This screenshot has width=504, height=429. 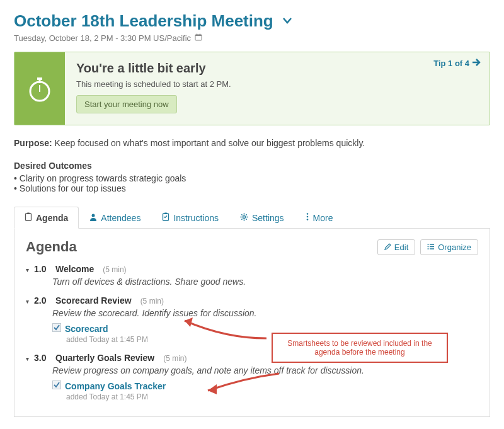 I want to click on attachment-meta: added Today at 1:45 PM, so click(x=272, y=397).